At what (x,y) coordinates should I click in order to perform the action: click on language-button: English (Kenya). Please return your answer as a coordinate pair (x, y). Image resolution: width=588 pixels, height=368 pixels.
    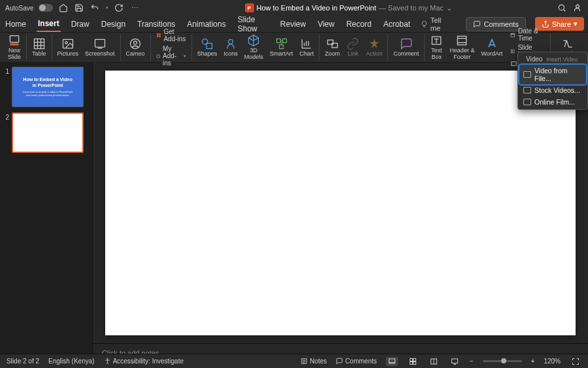
    Looking at the image, I should click on (72, 361).